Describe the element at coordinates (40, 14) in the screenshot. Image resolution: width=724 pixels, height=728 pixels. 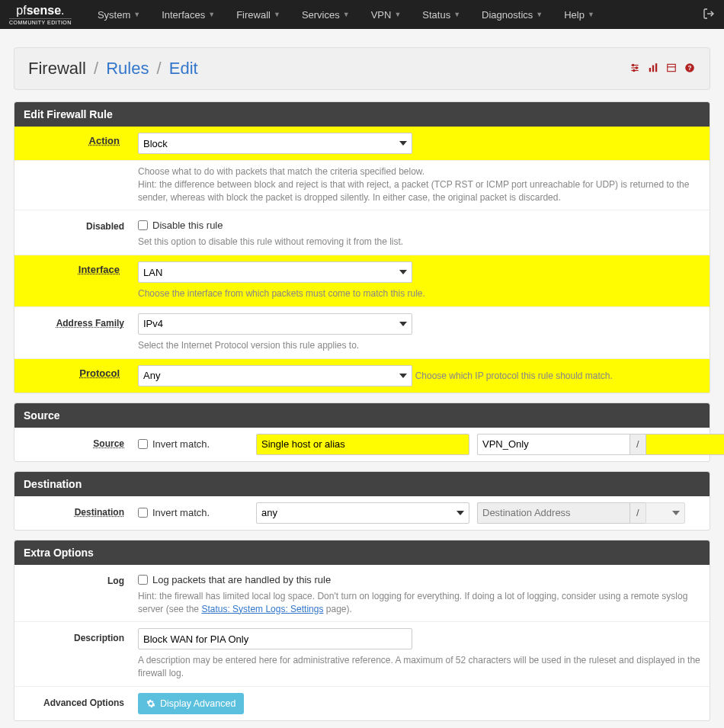
I see `brand-logo: pfsense. COMMUNITY EDITION` at that location.